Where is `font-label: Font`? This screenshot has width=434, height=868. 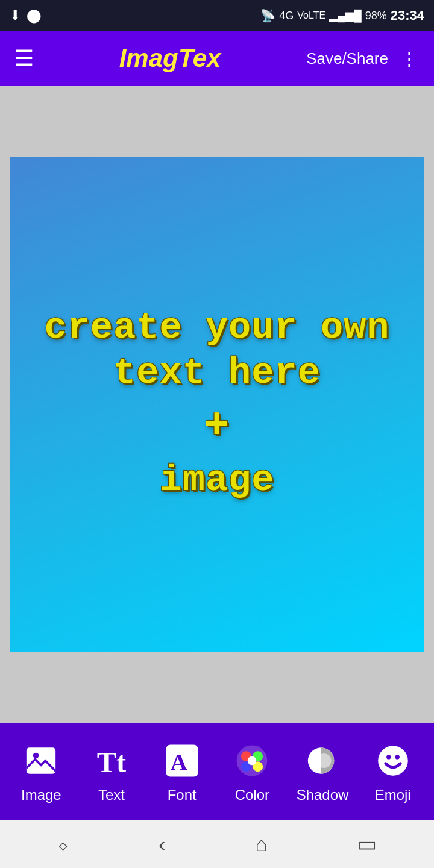 font-label: Font is located at coordinates (182, 795).